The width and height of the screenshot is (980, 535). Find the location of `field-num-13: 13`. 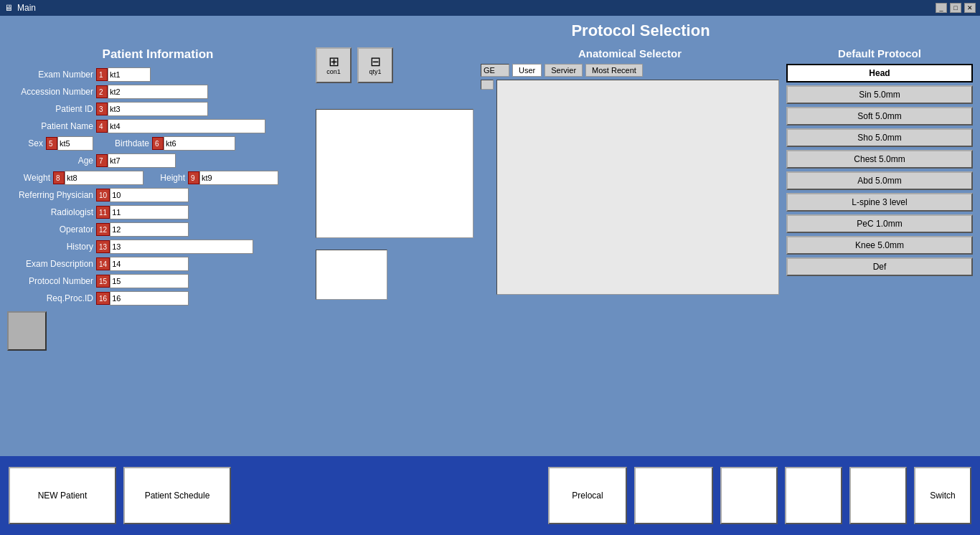

field-num-13: 13 is located at coordinates (103, 247).